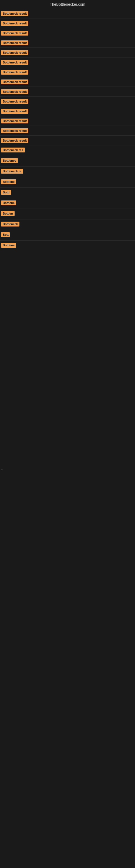  I want to click on bottleneck-badge-21: Bottlen, so click(8, 214).